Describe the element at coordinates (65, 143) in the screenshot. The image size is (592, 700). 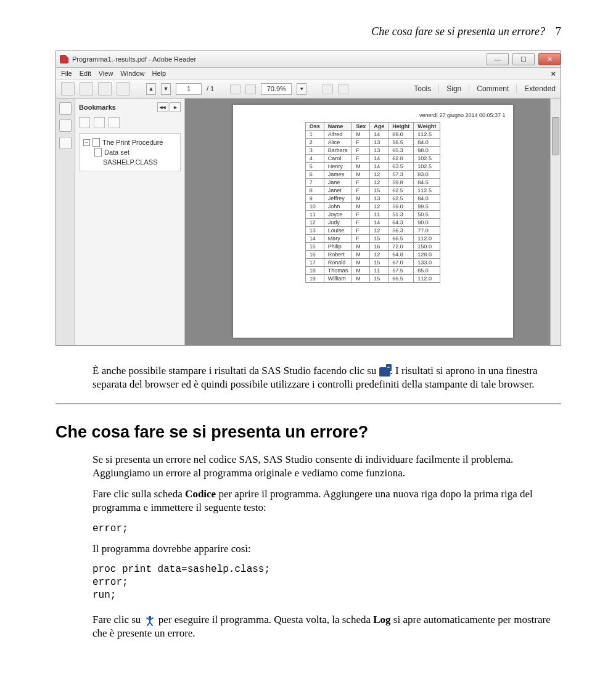
I see `attachments-icon` at that location.